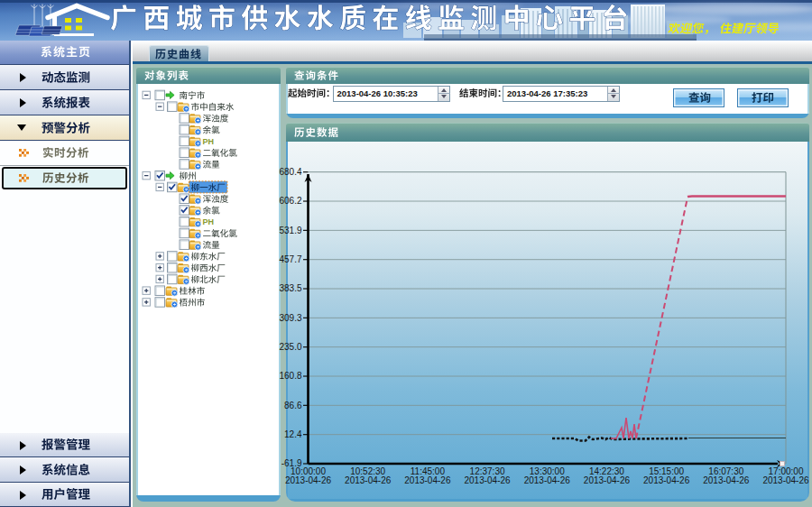  I want to click on svg-text: 606.2, so click(291, 200).